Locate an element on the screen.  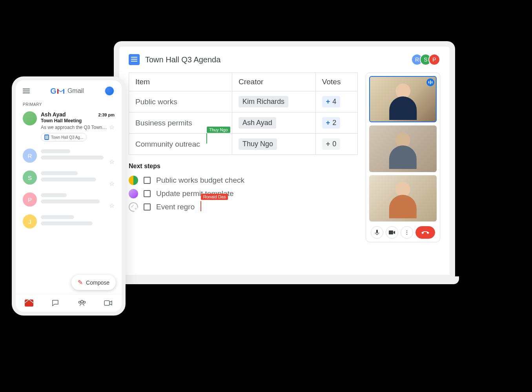
google-docs-icon is located at coordinates (134, 60).